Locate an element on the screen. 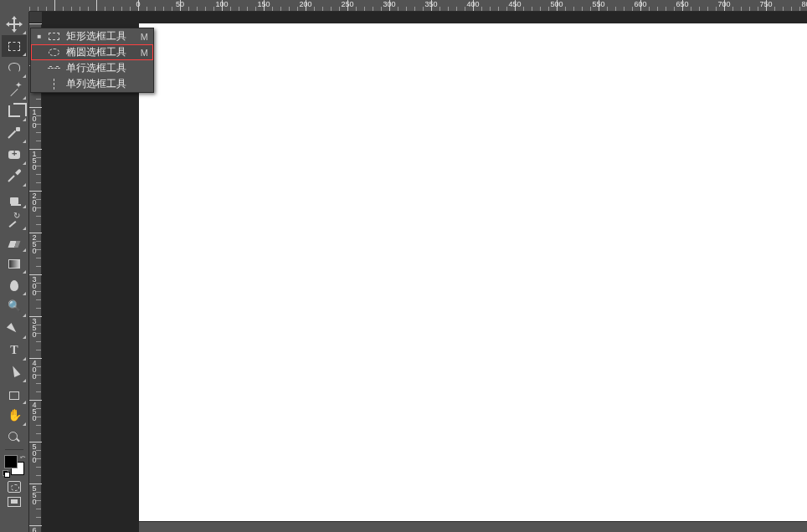 Image resolution: width=807 pixels, height=532 pixels. horizontal-ruler: 0501001502002503003504004505005506006507… is located at coordinates (419, 6).